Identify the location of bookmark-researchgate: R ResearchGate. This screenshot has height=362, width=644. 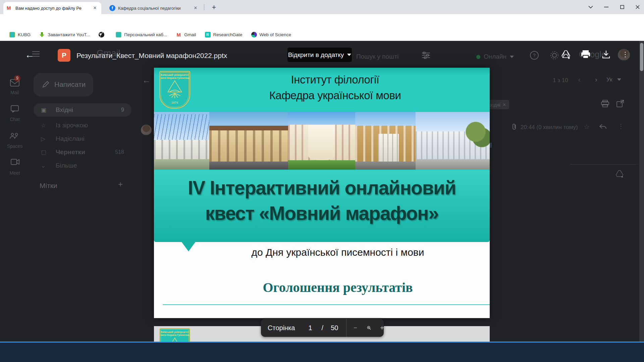
(224, 35).